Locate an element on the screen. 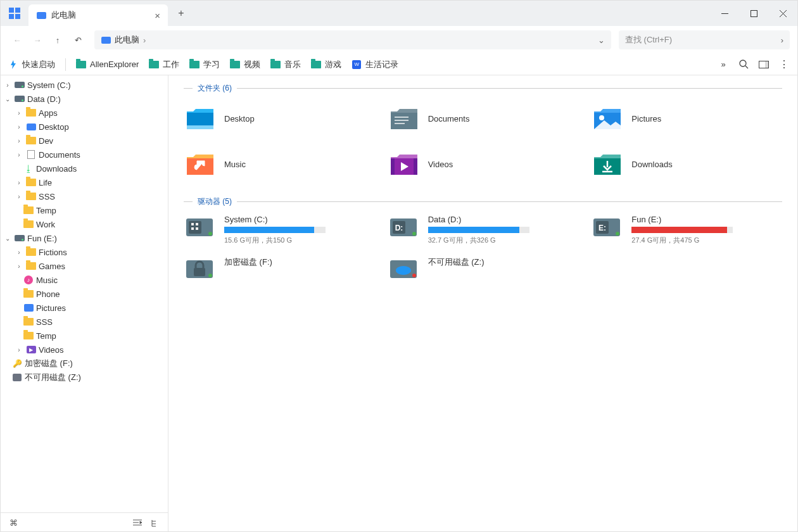  drive-encrypted-f: 加密磁盘 (F:) is located at coordinates (279, 270).